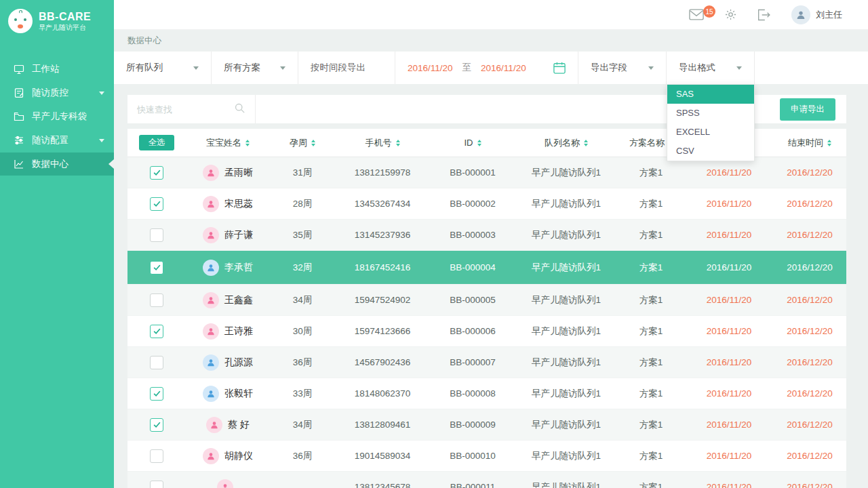 The image size is (868, 488). I want to click on format-option-spss: SPSS, so click(711, 113).